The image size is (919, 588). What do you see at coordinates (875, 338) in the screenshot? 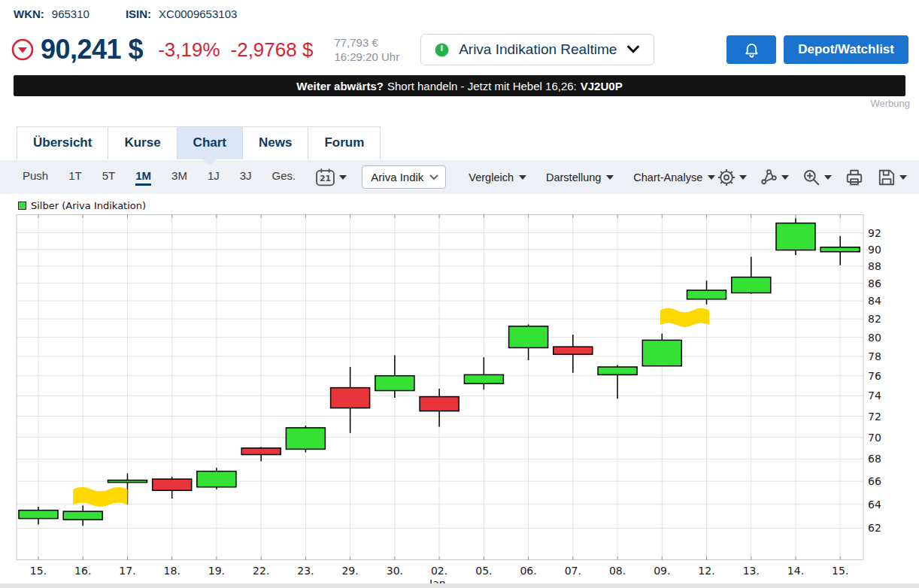
I see `svg-text: 80` at bounding box center [875, 338].